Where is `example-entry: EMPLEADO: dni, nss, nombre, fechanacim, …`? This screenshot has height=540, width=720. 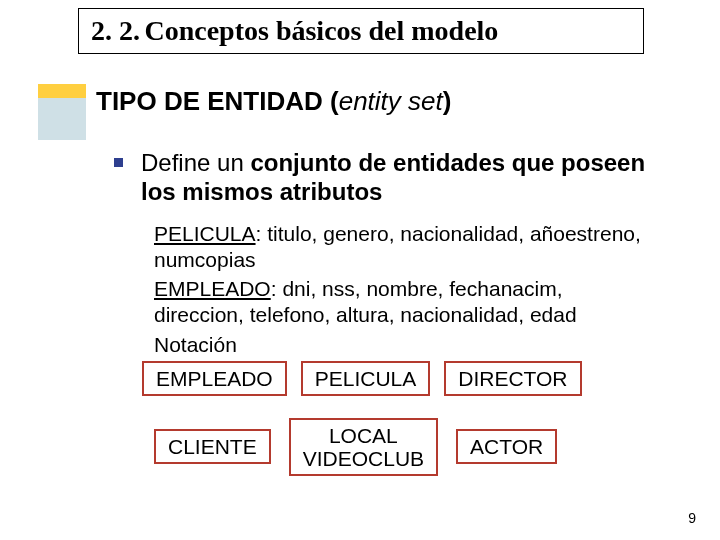 example-entry: EMPLEADO: dni, nss, nombre, fechanacim, … is located at coordinates (404, 302).